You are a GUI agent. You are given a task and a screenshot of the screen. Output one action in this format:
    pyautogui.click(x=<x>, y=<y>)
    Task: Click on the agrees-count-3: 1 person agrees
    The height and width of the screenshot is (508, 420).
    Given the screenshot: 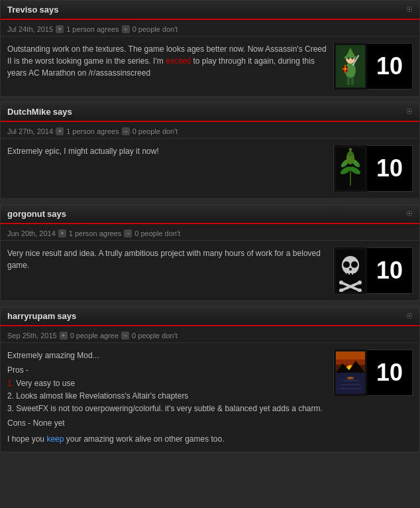 What is the action you would take?
    pyautogui.click(x=95, y=233)
    